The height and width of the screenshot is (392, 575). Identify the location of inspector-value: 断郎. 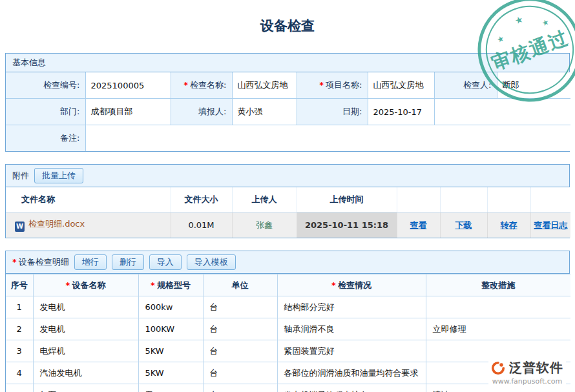
(534, 85).